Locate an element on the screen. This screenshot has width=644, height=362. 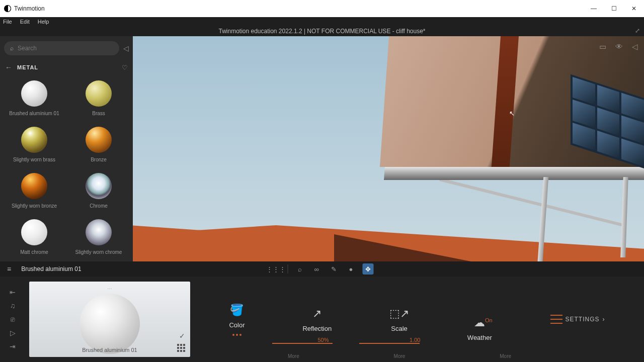
maximize-button: ☐ is located at coordinates (614, 9).